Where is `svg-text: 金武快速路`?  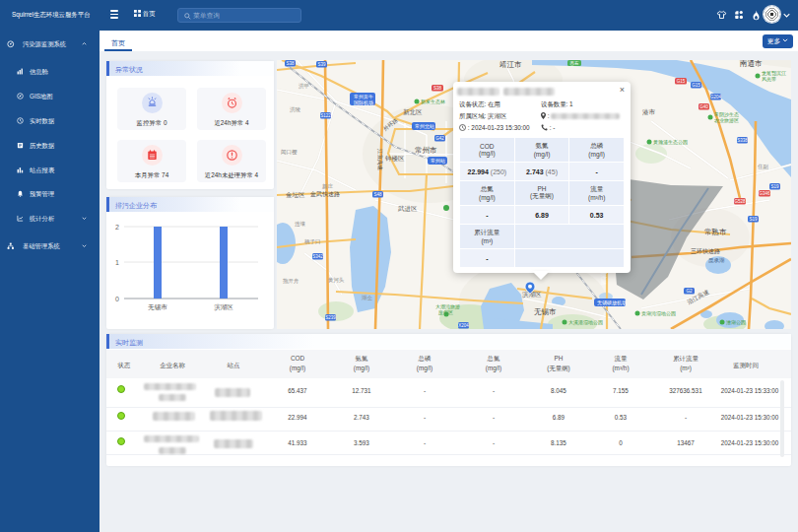
svg-text: 金武快速路 is located at coordinates (325, 195).